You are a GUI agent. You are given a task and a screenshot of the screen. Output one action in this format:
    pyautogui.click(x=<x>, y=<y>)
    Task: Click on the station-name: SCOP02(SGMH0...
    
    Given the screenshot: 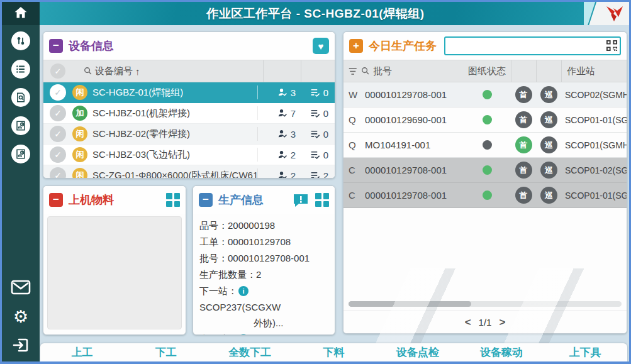 What is the action you would take?
    pyautogui.click(x=594, y=95)
    